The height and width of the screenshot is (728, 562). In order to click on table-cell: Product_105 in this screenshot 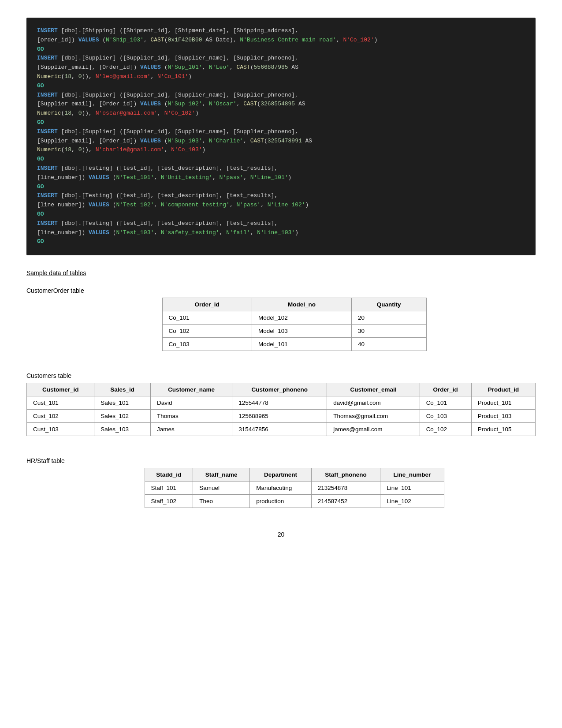, I will do `click(503, 429)`.